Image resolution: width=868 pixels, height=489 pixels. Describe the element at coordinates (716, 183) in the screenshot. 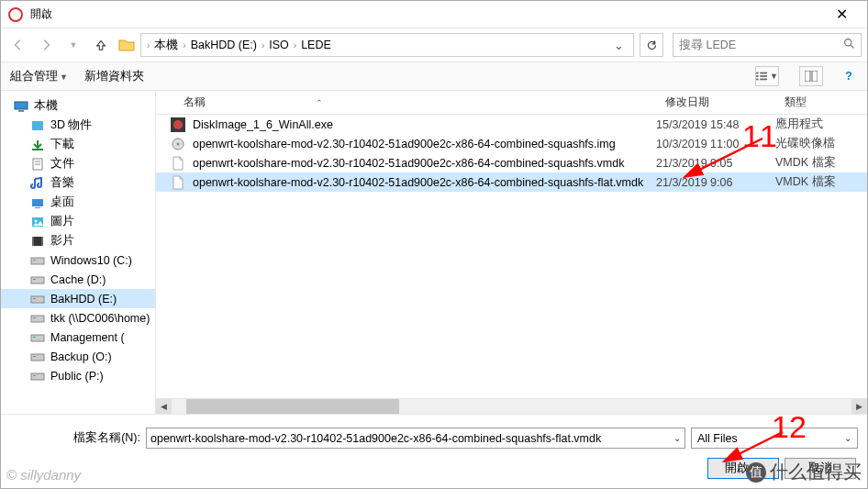

I see `file-date: 21/3/2019 9:06` at that location.